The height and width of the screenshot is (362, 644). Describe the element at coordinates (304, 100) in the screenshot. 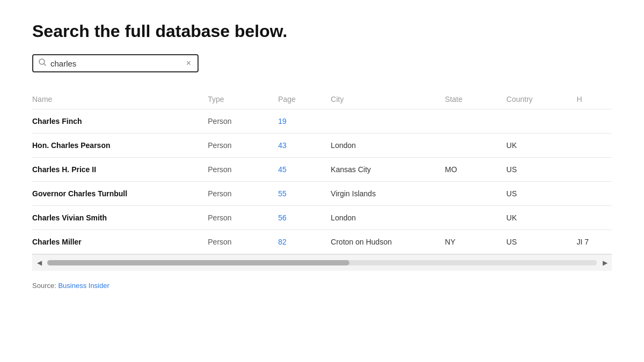

I see `col-header-page: Page` at that location.